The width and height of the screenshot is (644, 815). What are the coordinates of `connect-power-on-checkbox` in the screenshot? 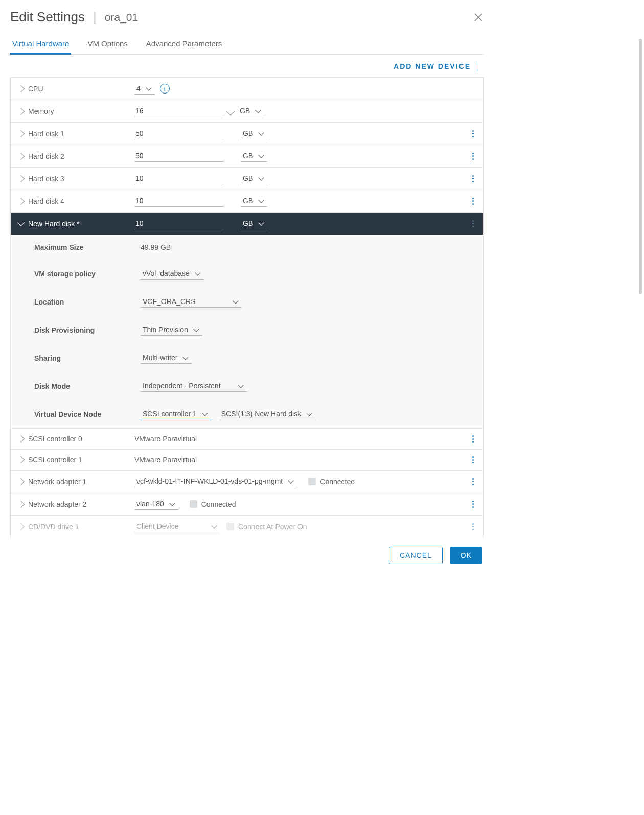 It's located at (230, 526).